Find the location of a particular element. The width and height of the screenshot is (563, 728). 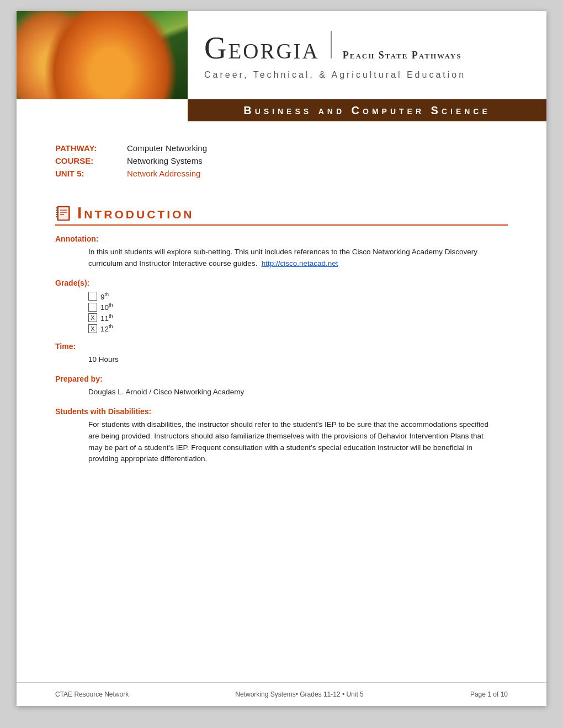

info-table: PATHWAY: Computer Networking COURSE: Net… is located at coordinates (282, 162).